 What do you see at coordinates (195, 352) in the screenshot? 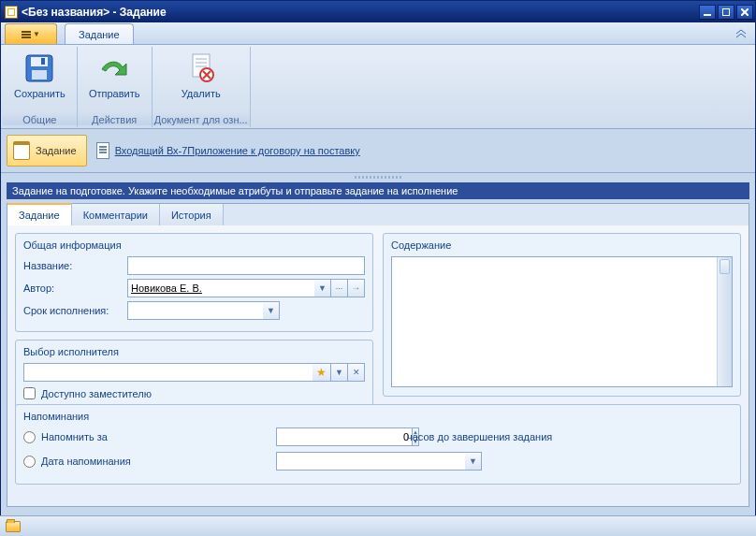
I see `group-title: Выбор исполнителя` at bounding box center [195, 352].